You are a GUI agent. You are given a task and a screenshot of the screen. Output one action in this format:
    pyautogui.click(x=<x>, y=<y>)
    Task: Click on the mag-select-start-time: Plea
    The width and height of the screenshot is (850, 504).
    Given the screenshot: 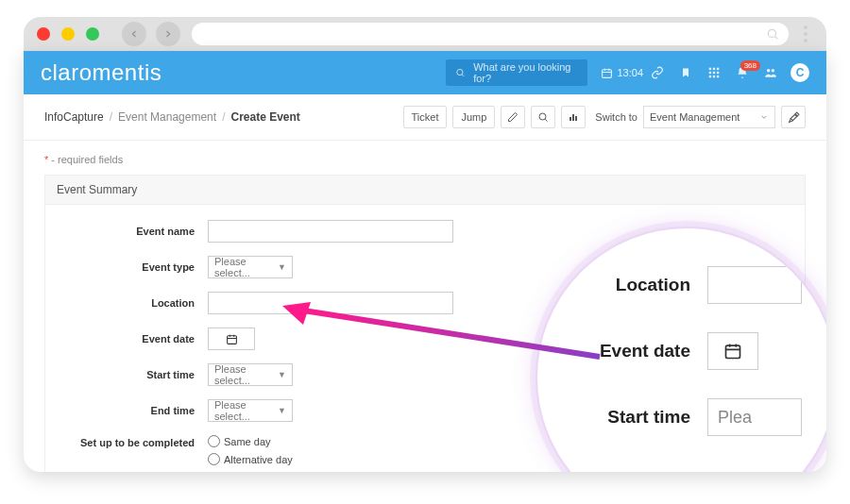 What is the action you would take?
    pyautogui.click(x=755, y=417)
    